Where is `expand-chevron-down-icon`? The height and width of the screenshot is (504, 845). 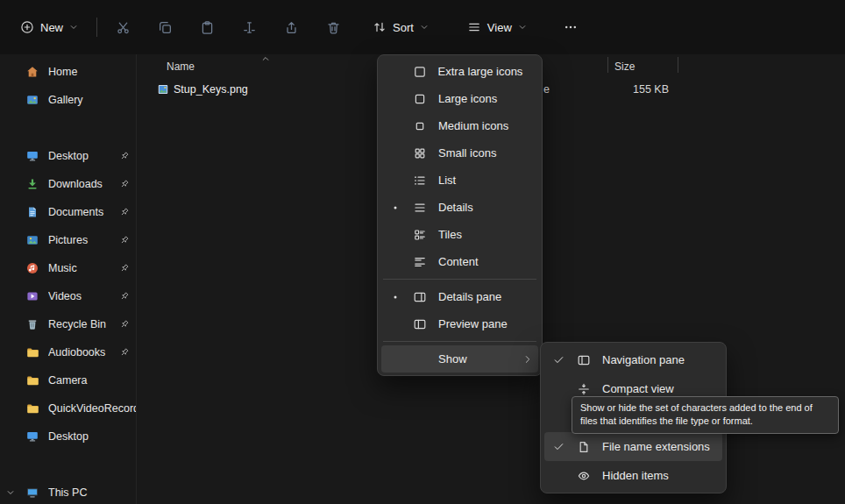 expand-chevron-down-icon is located at coordinates (11, 493).